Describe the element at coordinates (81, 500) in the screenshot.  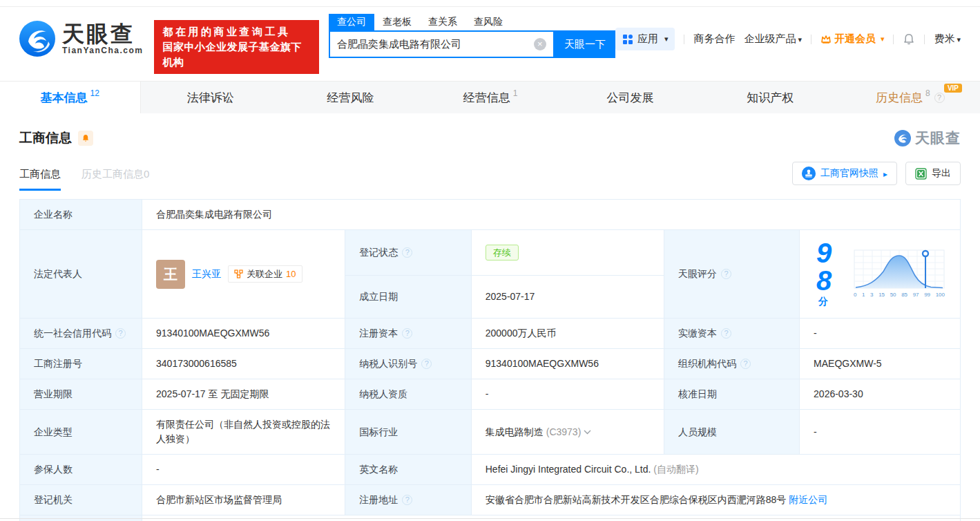
I see `field-label: 登记机关` at that location.